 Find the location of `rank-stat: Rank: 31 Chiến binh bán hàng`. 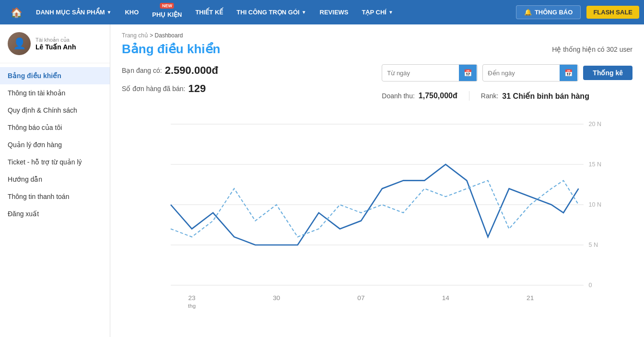

rank-stat: Rank: 31 Chiến binh bán hàng is located at coordinates (535, 96).